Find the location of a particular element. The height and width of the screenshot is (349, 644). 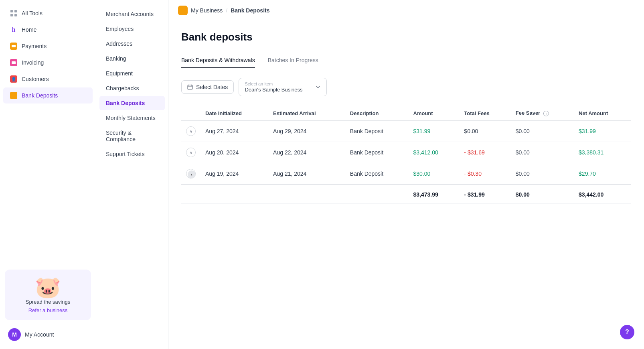

total-net-amount: $3,442.00 is located at coordinates (602, 194).